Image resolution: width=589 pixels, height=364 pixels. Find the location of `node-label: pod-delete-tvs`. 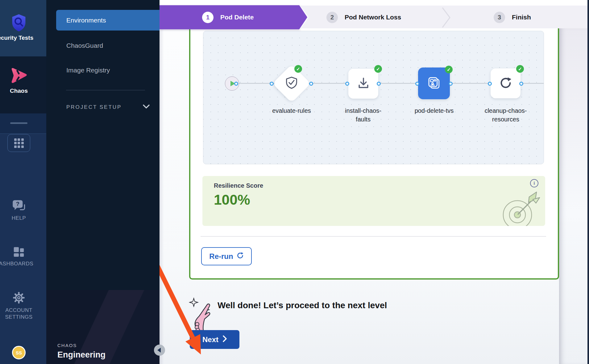

node-label: pod-delete-tvs is located at coordinates (434, 111).